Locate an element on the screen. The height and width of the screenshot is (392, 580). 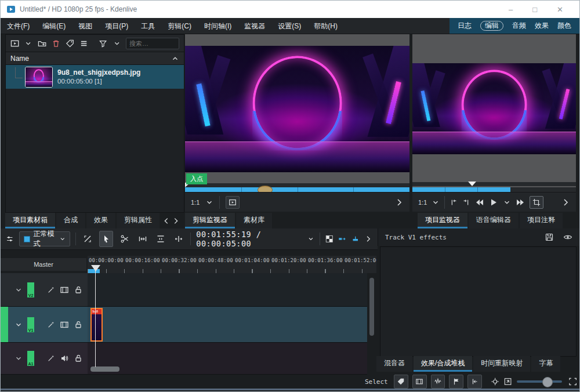
tab-project-bin: 项目素材箱 is located at coordinates (30, 220).